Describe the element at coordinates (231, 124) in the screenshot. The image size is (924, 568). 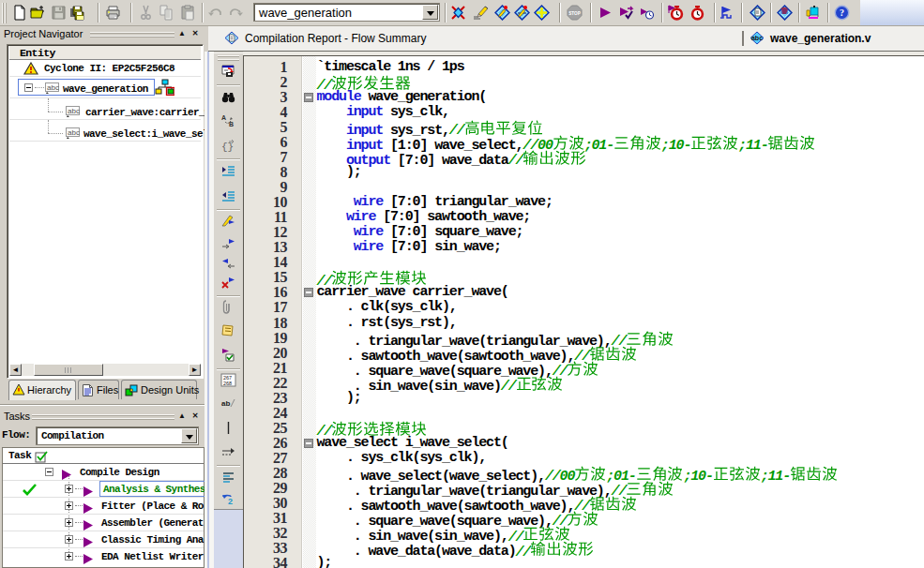
I see `svg-text: B` at that location.